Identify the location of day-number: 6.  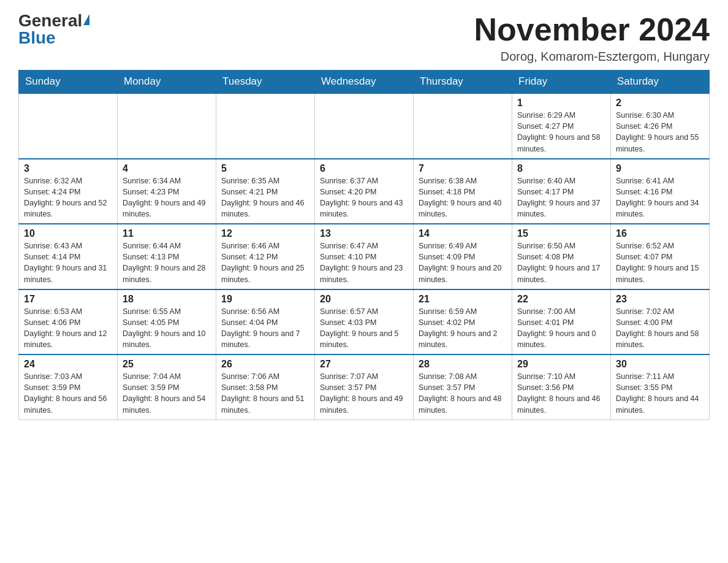
(364, 169).